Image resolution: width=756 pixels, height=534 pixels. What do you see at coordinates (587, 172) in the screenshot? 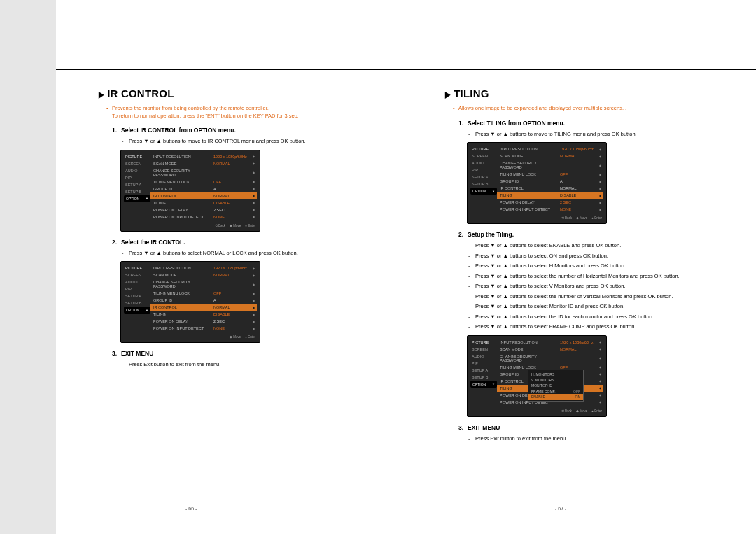
I see `tiling-step-1: 1.Select TILING from OPTION menu. Press …` at bounding box center [587, 172].